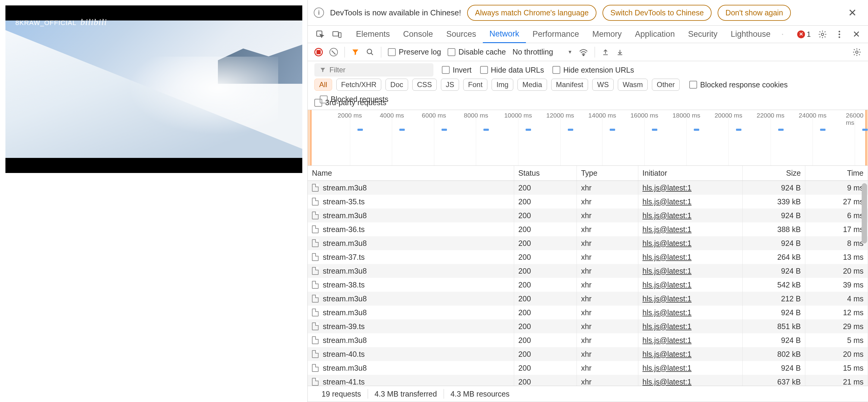 This screenshot has height=402, width=868. I want to click on table-row: stream.m3u8200xhrhls.js@latest:1924 B8 m…, so click(588, 243).